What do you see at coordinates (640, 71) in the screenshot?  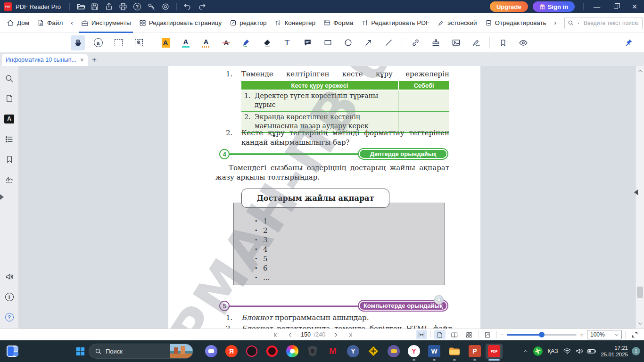 I see `scroll-up-icon` at bounding box center [640, 71].